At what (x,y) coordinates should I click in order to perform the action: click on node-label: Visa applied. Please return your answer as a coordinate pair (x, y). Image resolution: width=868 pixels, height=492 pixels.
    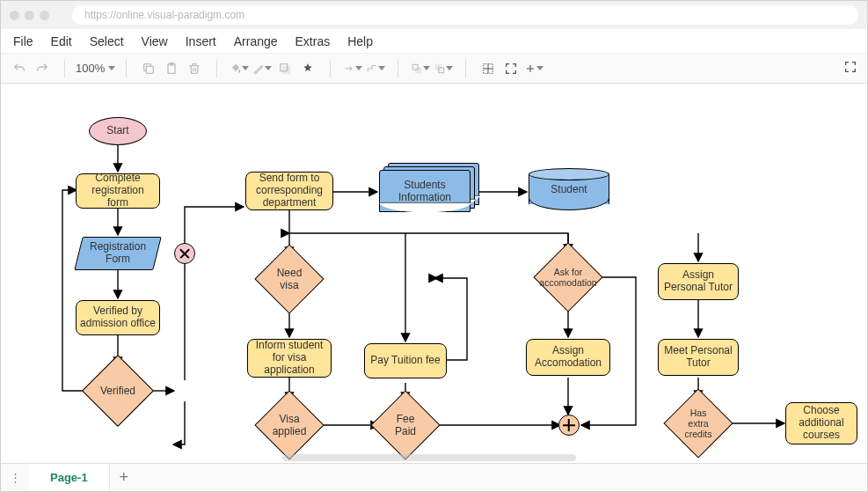
    Looking at the image, I should click on (289, 425).